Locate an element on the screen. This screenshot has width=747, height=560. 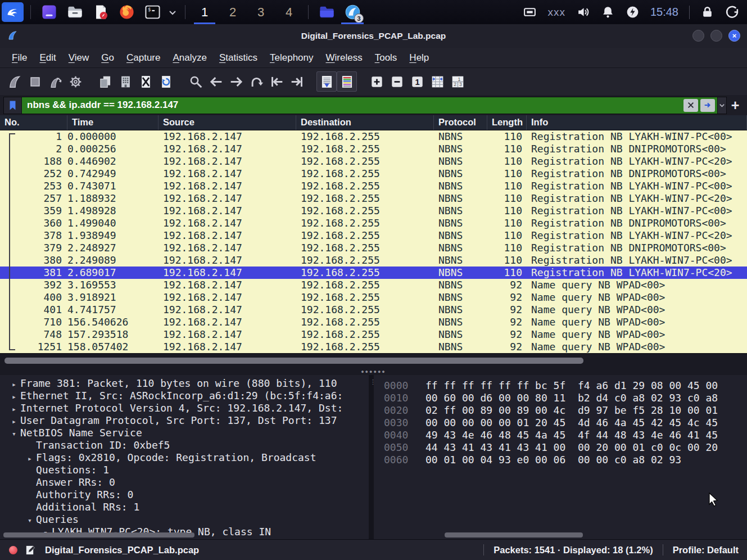
pane-splitter-handle: ●●●●●● is located at coordinates (373, 372).